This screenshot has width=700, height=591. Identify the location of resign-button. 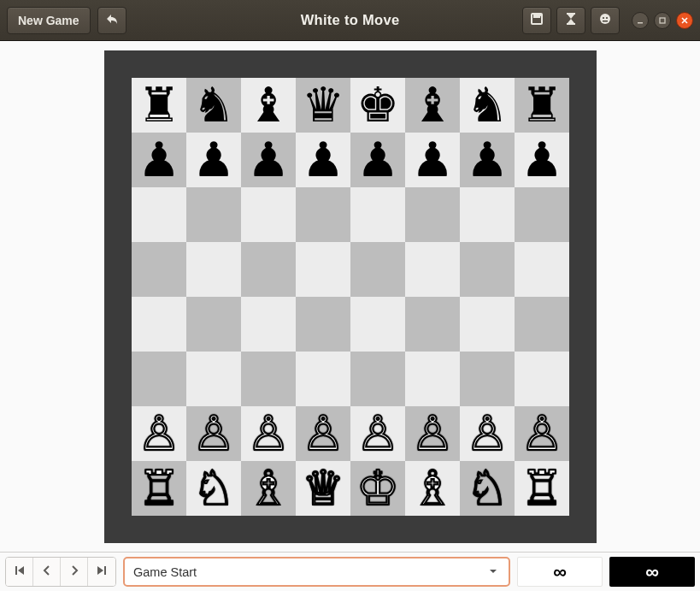
(605, 21).